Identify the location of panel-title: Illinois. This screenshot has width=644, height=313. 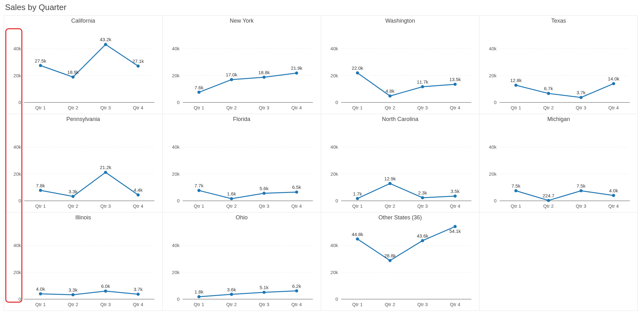
(83, 217).